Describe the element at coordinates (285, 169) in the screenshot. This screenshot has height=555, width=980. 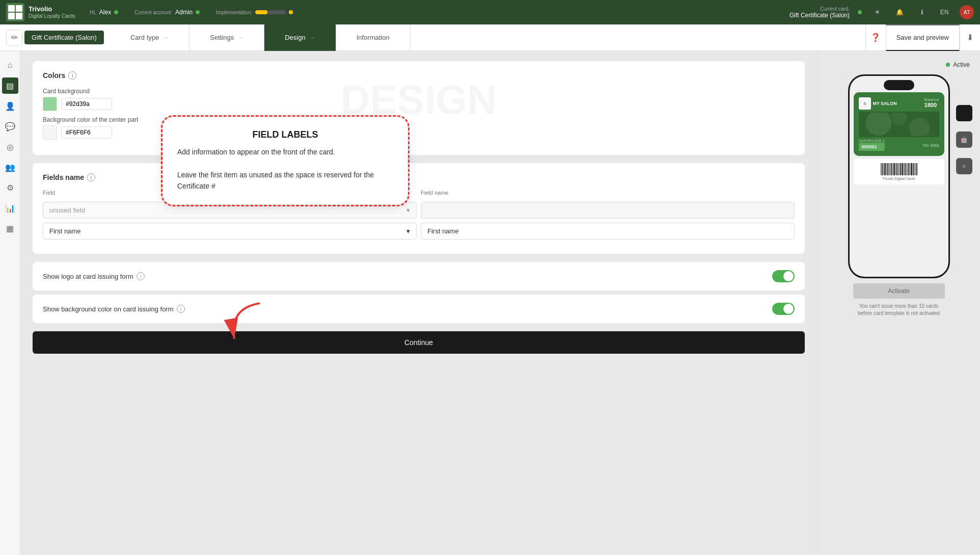
I see `tooltip-body: Add information to appear on the front o…` at that location.